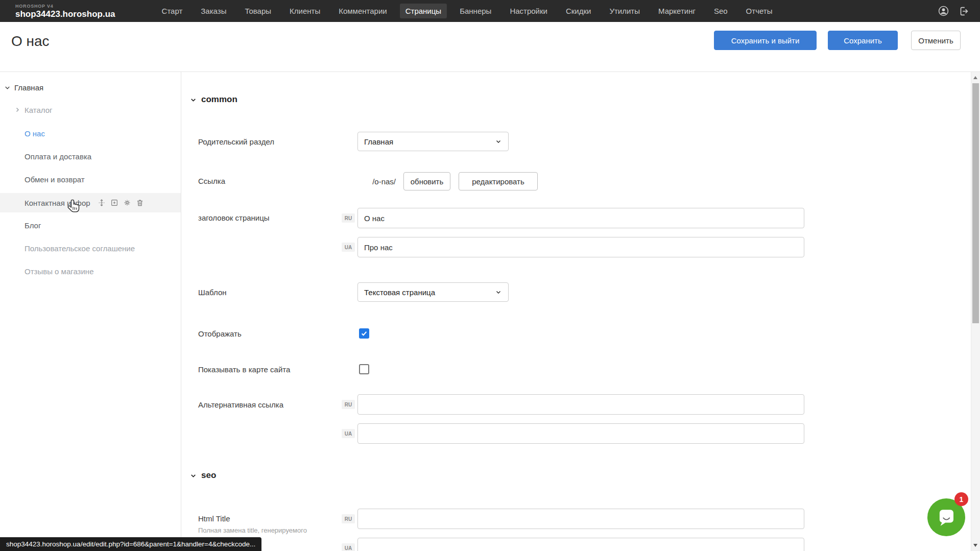 The height and width of the screenshot is (551, 980). What do you see at coordinates (581, 519) in the screenshot?
I see `html-title-ru-input` at bounding box center [581, 519].